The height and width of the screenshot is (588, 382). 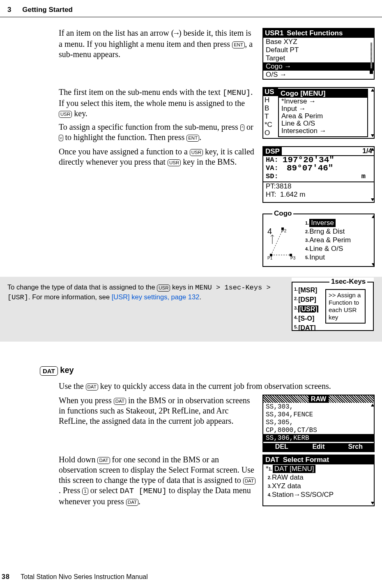 I want to click on sidebar-under: US H B T *C O, so click(x=271, y=113).